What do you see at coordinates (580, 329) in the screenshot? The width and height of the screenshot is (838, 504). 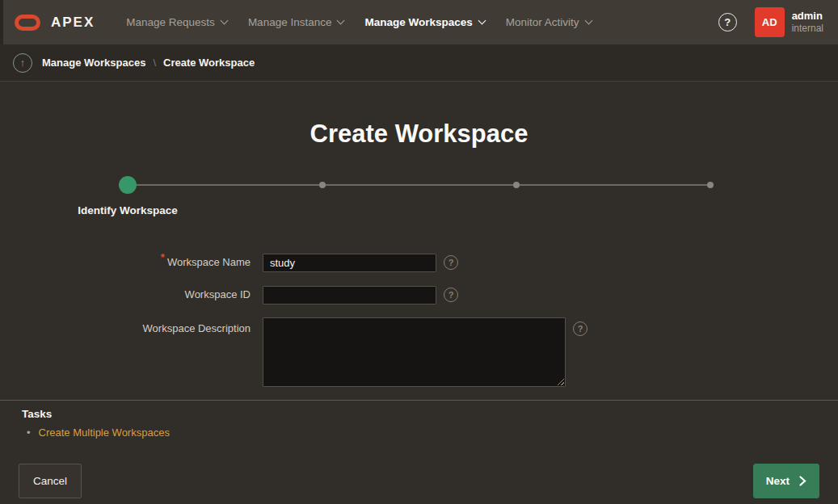 I see `workspace-description-help-icon: ?` at bounding box center [580, 329].